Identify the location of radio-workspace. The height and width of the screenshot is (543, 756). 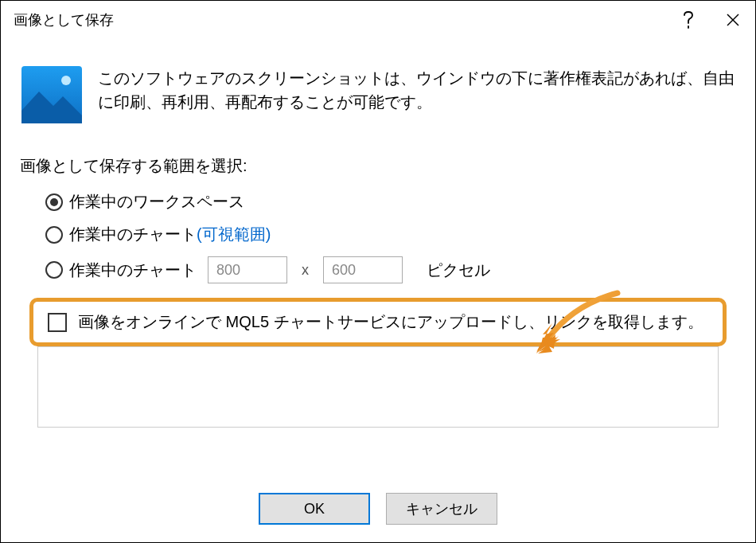
(54, 202).